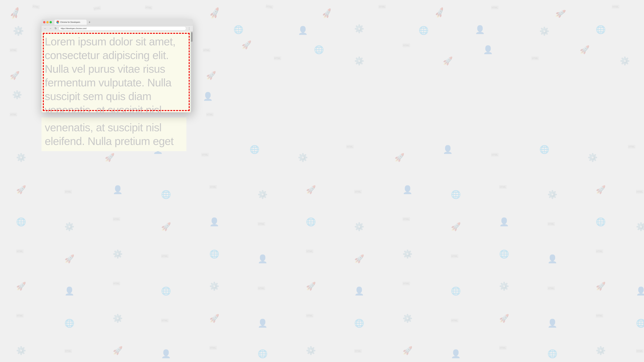 Image resolution: width=644 pixels, height=362 pixels. Describe the element at coordinates (117, 72) in the screenshot. I see `lorem-ipsum-text: Lorem ipsum dolor sit amet, consectetur …` at that location.